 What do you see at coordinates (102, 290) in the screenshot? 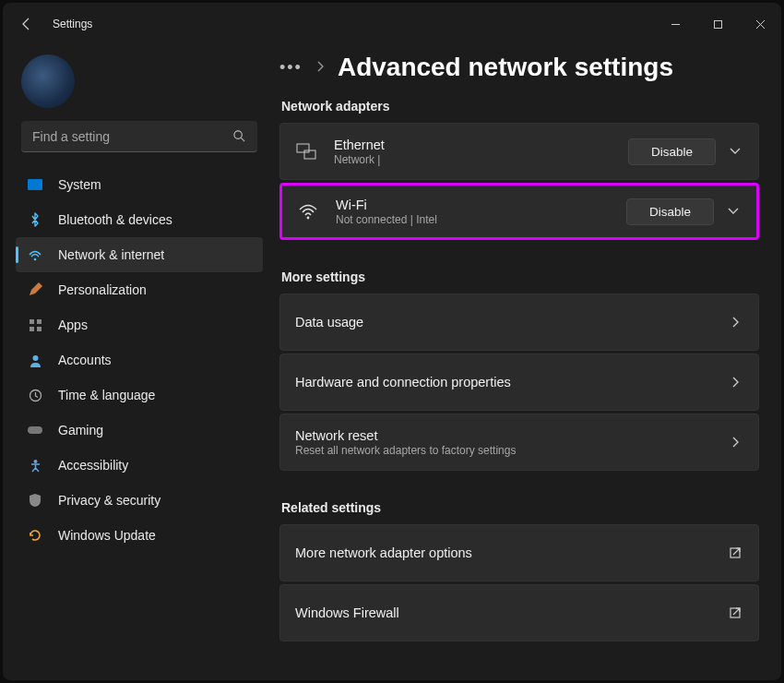
I see `sidebar-item-label: Personalization` at bounding box center [102, 290].